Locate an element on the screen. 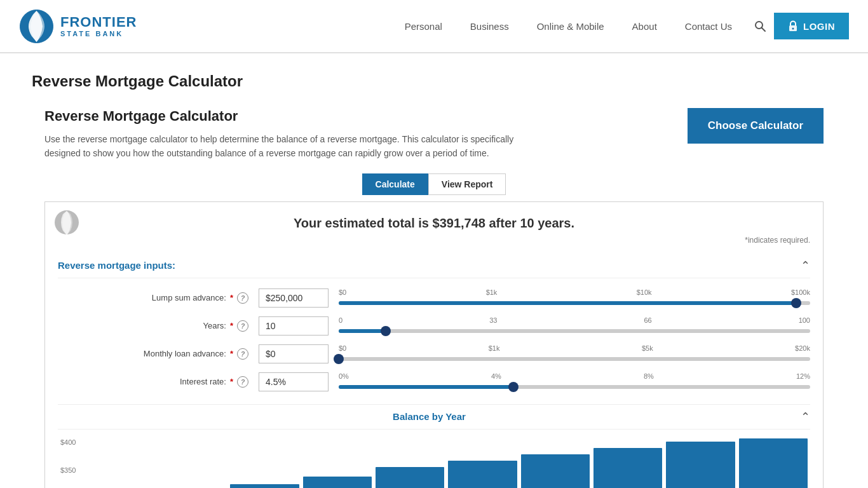 Image resolution: width=868 pixels, height=488 pixels. nav-about: About is located at coordinates (644, 27).